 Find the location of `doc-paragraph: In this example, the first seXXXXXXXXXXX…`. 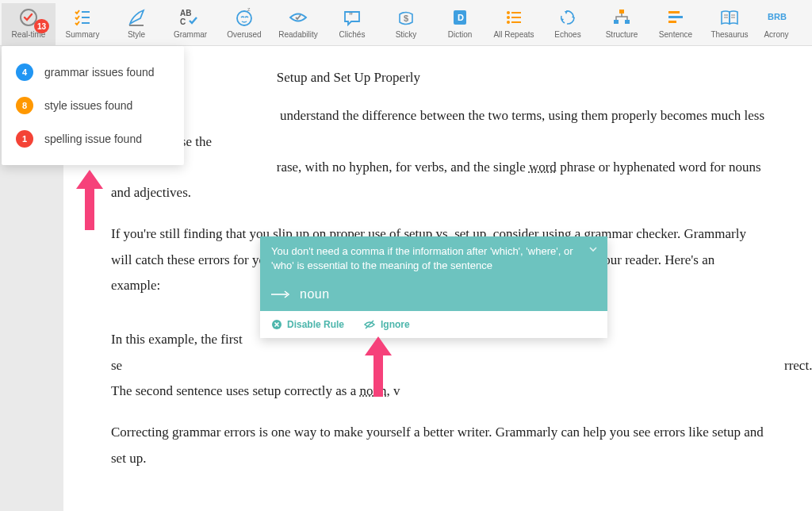

doc-paragraph: In this example, the first seXXXXXXXXXXX… is located at coordinates (438, 365).